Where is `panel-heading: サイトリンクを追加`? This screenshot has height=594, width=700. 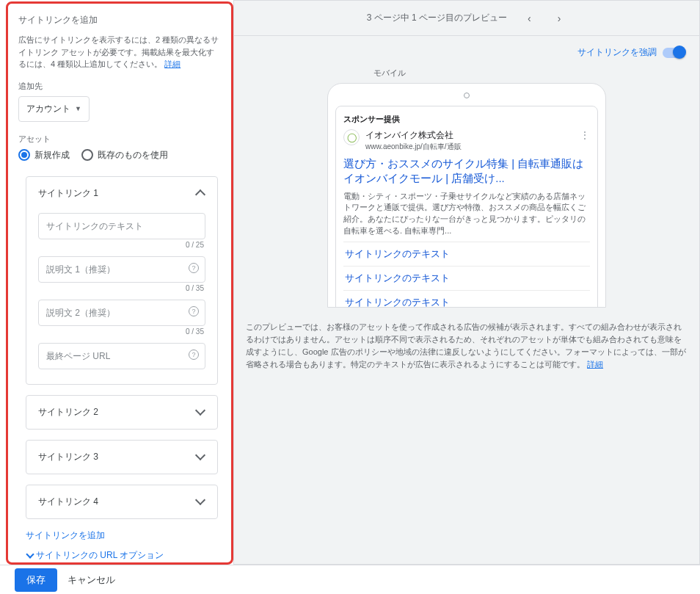
panel-heading: サイトリンクを追加 is located at coordinates (120, 21).